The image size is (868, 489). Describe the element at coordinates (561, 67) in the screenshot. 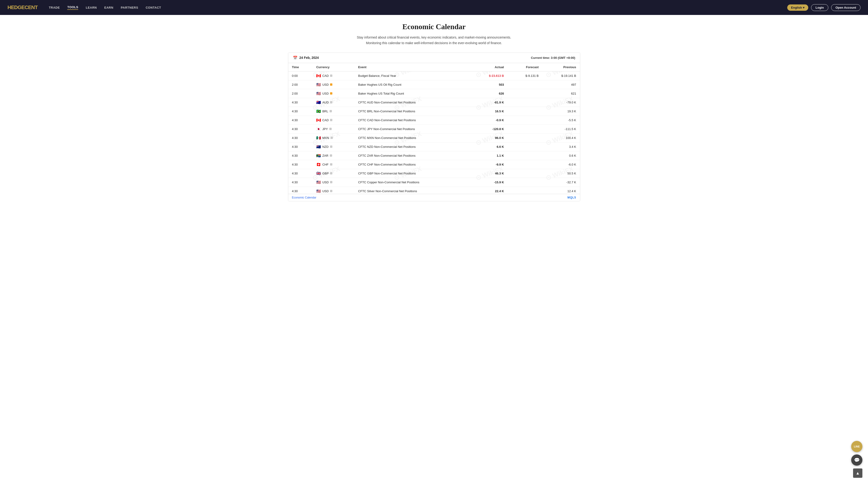

I see `col-previous: Previous` at that location.